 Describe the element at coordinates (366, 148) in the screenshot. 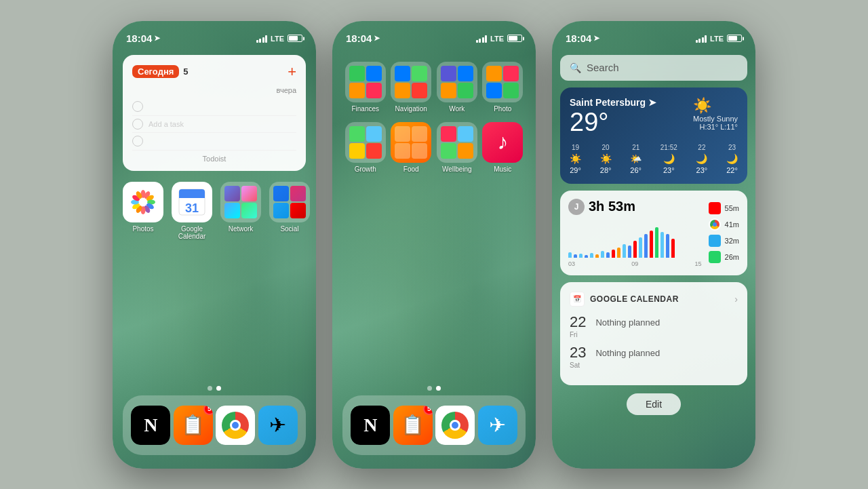

I see `app-growth: Growth` at that location.